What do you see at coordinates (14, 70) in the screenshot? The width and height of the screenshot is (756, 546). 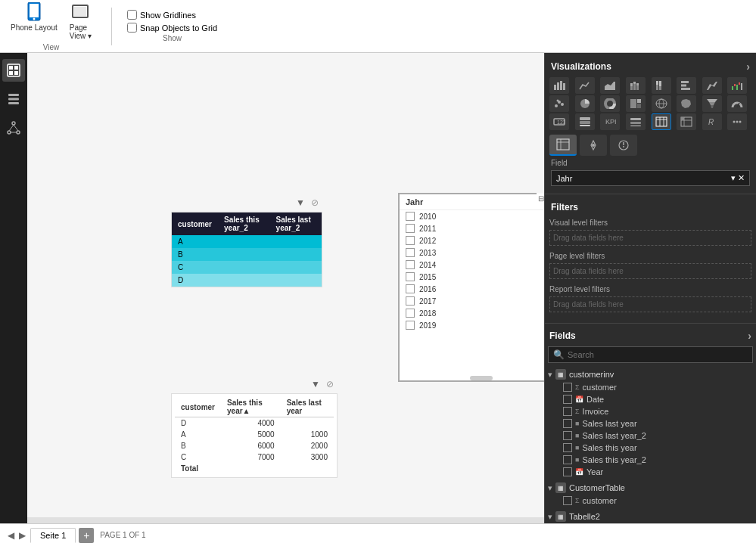 I see `nav-report-icon` at bounding box center [14, 70].